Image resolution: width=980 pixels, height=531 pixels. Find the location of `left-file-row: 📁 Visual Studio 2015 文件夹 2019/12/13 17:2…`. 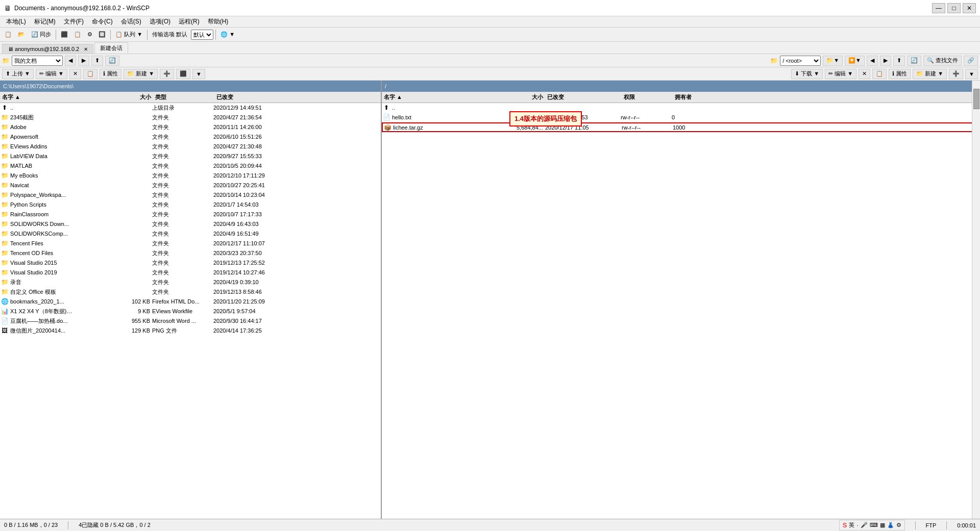

left-file-row: 📁 Visual Studio 2015 文件夹 2019/12/13 17:2… is located at coordinates (190, 263).